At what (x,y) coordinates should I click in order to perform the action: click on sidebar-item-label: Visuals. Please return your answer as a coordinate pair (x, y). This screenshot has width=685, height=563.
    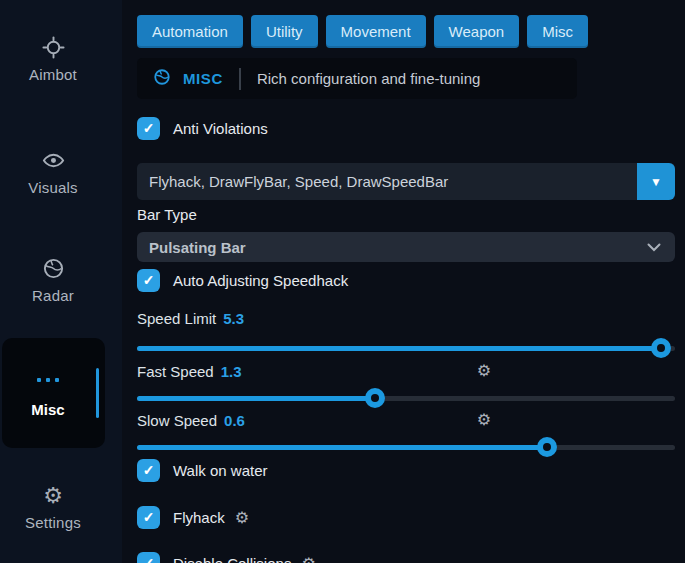
    Looking at the image, I should click on (52, 188).